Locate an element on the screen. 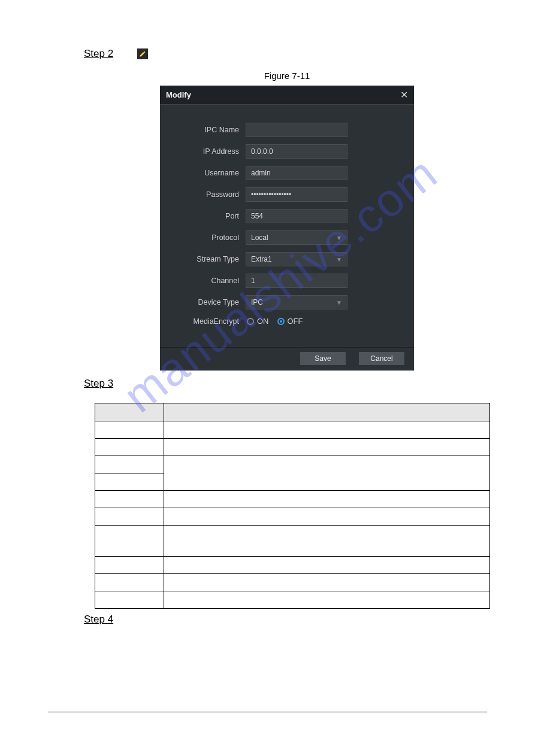  stream-type-select: Extra1 ▼ is located at coordinates (297, 259).